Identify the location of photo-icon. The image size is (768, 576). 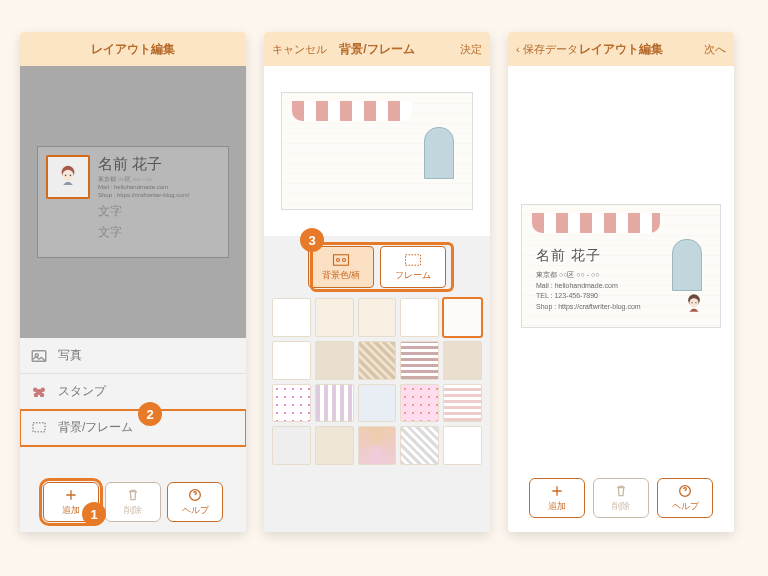
(39, 356).